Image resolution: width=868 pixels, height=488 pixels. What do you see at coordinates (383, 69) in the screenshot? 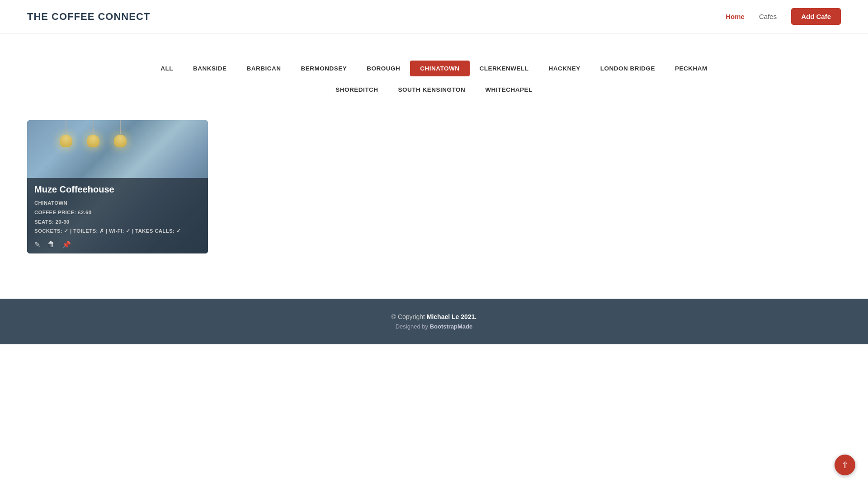
I see `filter-tag-borough: BOROUGH` at bounding box center [383, 69].